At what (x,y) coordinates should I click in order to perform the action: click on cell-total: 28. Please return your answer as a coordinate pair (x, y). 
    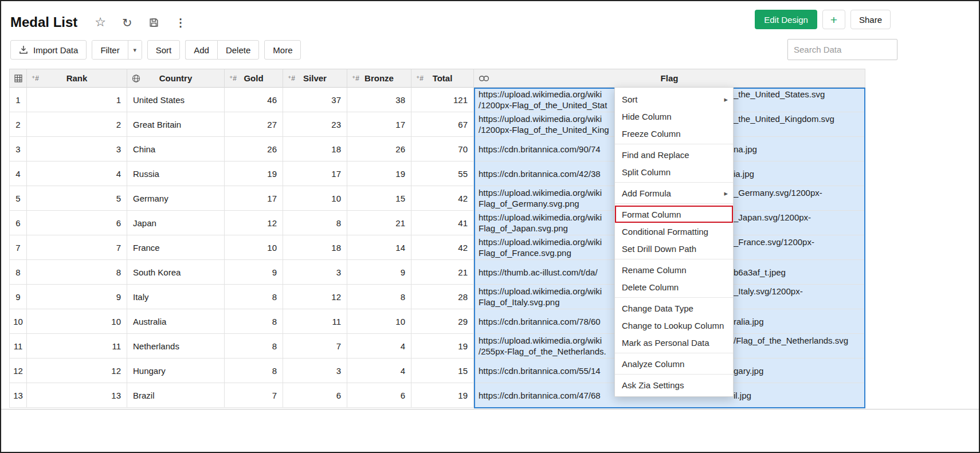
    Looking at the image, I should click on (442, 297).